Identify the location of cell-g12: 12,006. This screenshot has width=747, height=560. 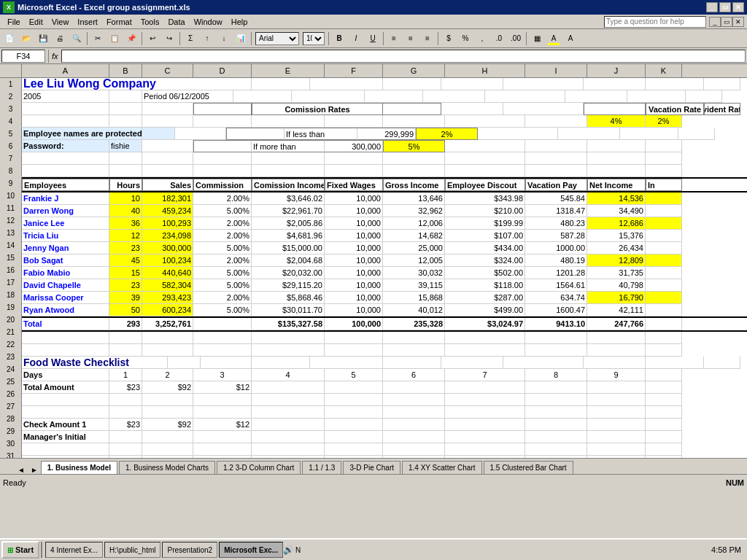
(414, 223).